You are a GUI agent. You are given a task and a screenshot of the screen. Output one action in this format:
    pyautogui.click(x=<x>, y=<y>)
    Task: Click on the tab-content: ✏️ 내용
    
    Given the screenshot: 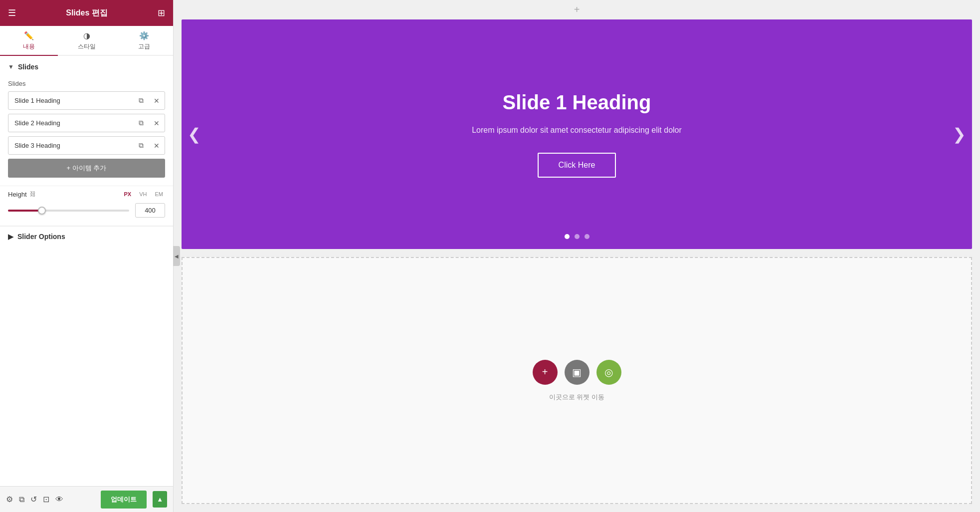 What is the action you would take?
    pyautogui.click(x=29, y=41)
    